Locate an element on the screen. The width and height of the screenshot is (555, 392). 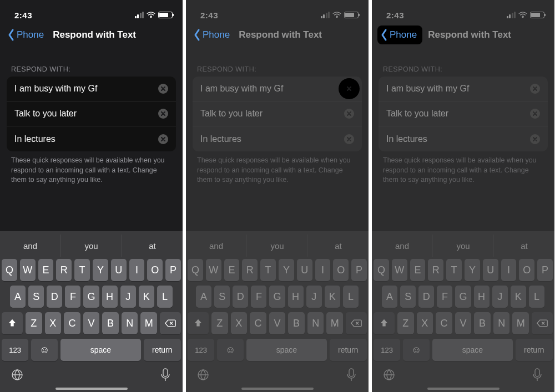
key-n: N is located at coordinates (130, 323).